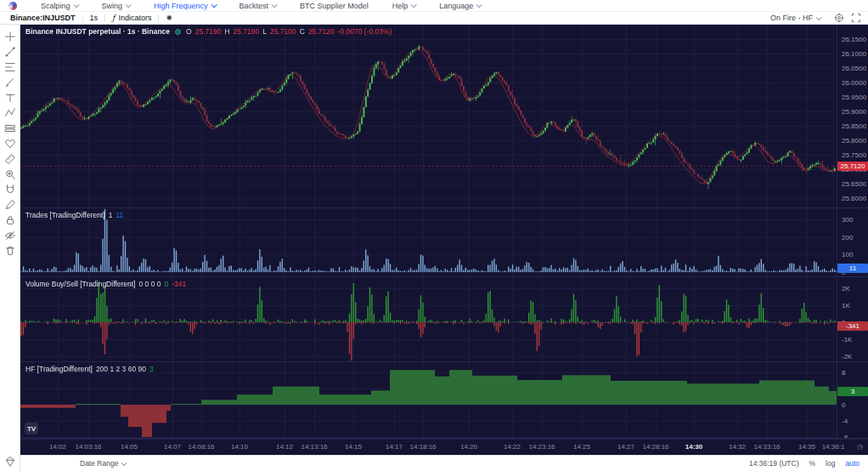  Describe the element at coordinates (172, 447) in the screenshot. I see `time-tick-label: 14:07` at that location.